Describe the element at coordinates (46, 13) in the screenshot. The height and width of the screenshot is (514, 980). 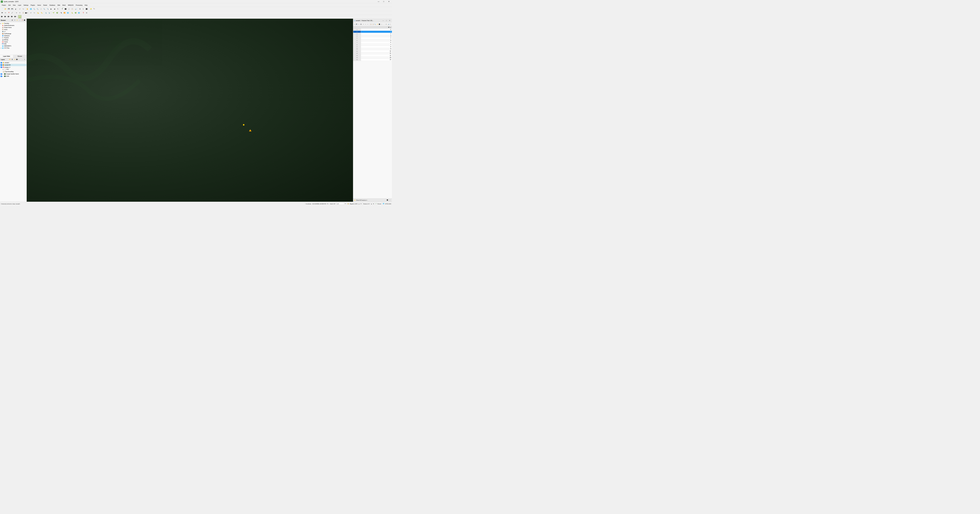
I see `tb2-gpx: 📡` at that location.